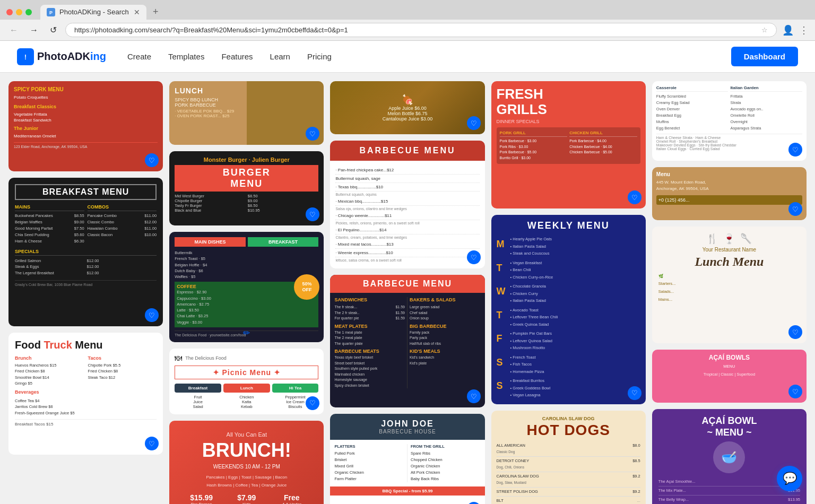 Image resolution: width=815 pixels, height=504 pixels. Describe the element at coordinates (29, 12) in the screenshot. I see `maximize-window-button` at that location.